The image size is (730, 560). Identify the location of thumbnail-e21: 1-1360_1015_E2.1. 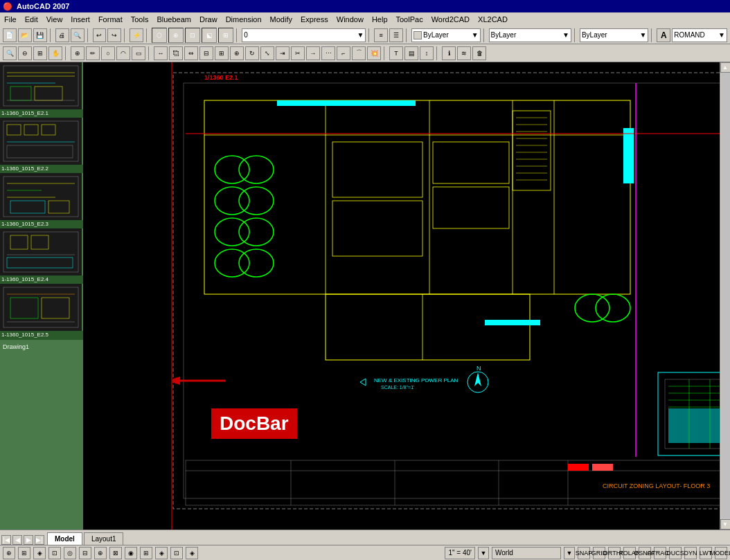
(42, 90).